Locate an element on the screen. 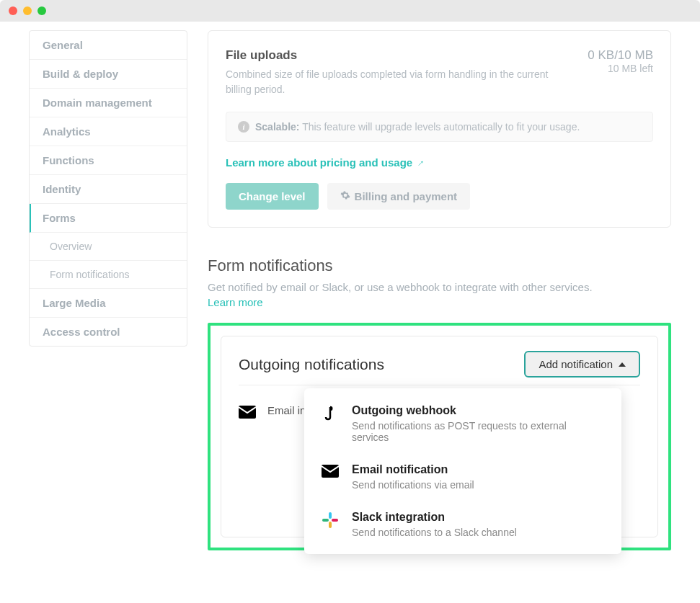 Image resolution: width=700 pixels, height=603 pixels. dropdown-slack-desc: Send notifications to a Slack channel is located at coordinates (434, 532).